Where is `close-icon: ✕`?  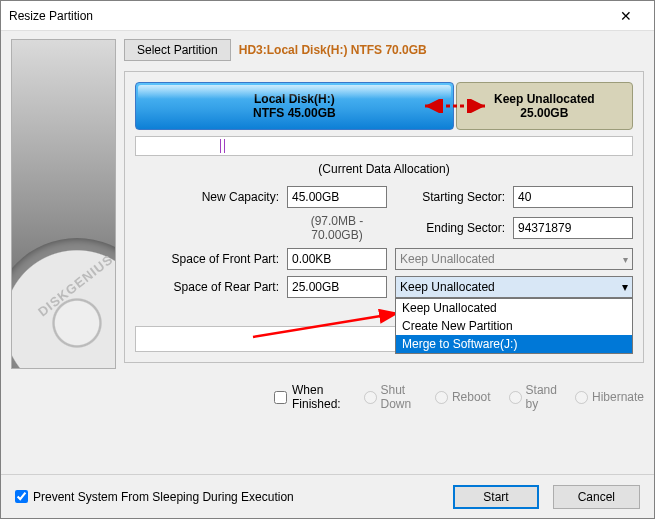
close-icon: ✕ is located at coordinates (626, 16).